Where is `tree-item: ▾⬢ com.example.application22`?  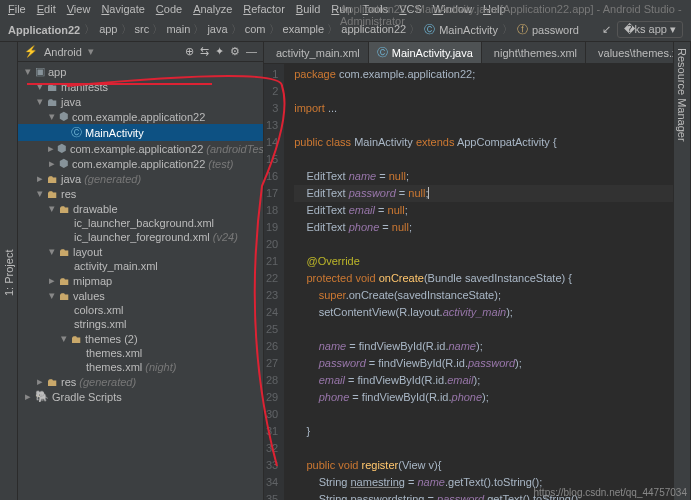
tree-item: ▾⬢ com.example.application22 is located at coordinates (140, 116).